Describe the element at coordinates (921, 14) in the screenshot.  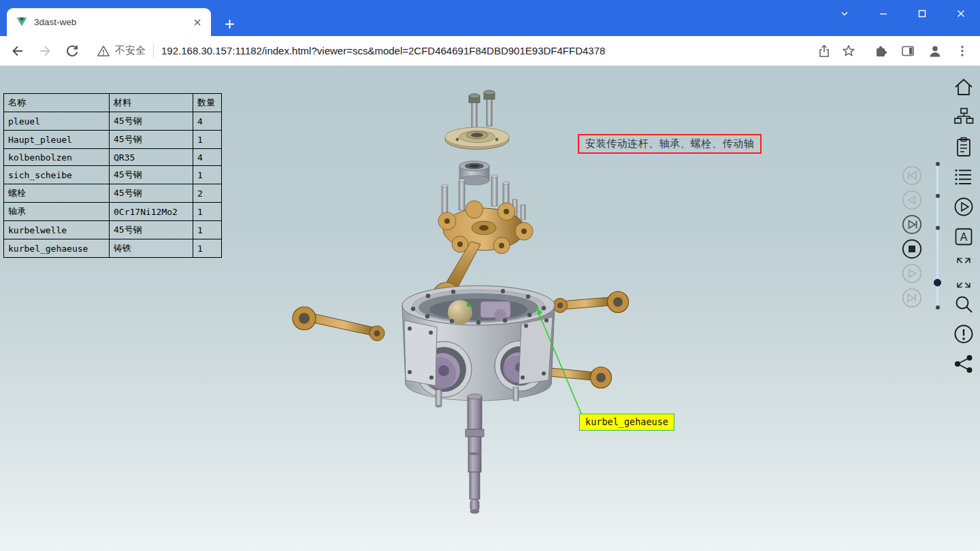
I see `maximize-button` at that location.